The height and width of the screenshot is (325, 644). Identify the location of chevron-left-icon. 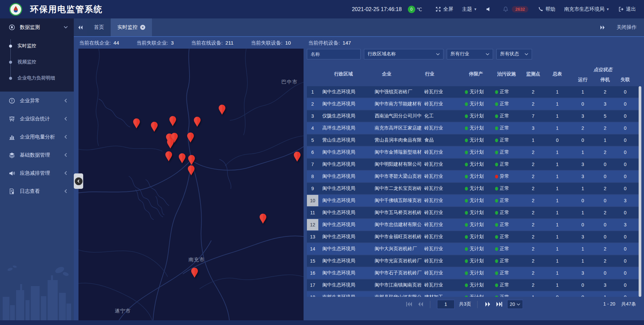
(78, 181).